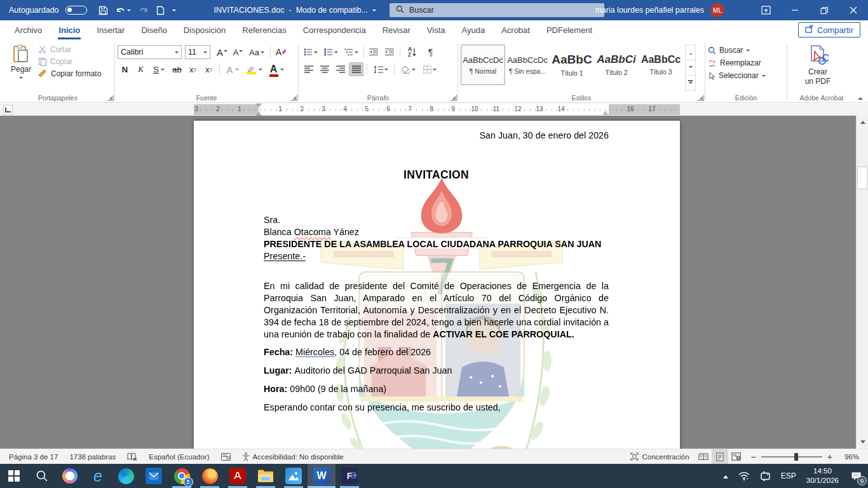 The height and width of the screenshot is (488, 868). Describe the element at coordinates (226, 457) in the screenshot. I see `page-settings-icon` at that location.